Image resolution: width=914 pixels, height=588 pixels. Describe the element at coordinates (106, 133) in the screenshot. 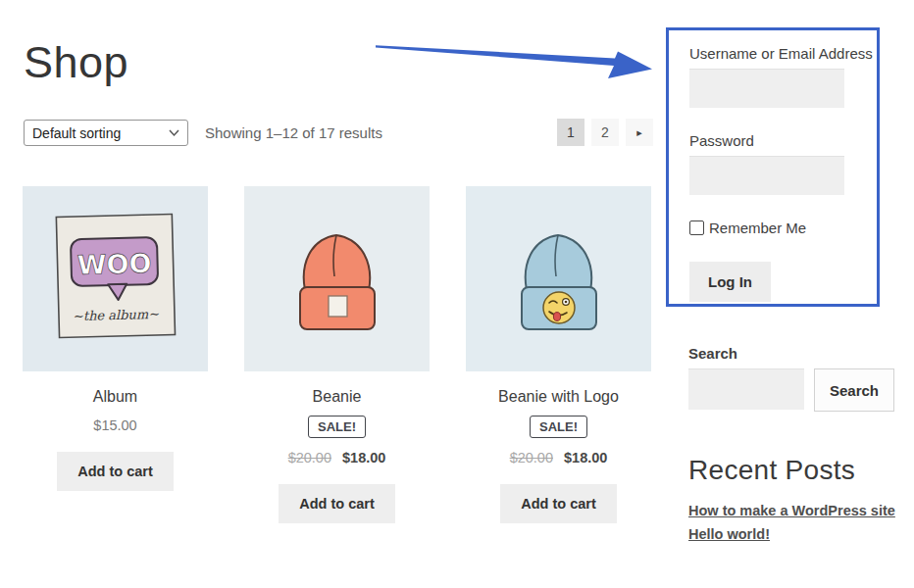

I see `sorting-dropdown-wrap: Default sorting` at that location.